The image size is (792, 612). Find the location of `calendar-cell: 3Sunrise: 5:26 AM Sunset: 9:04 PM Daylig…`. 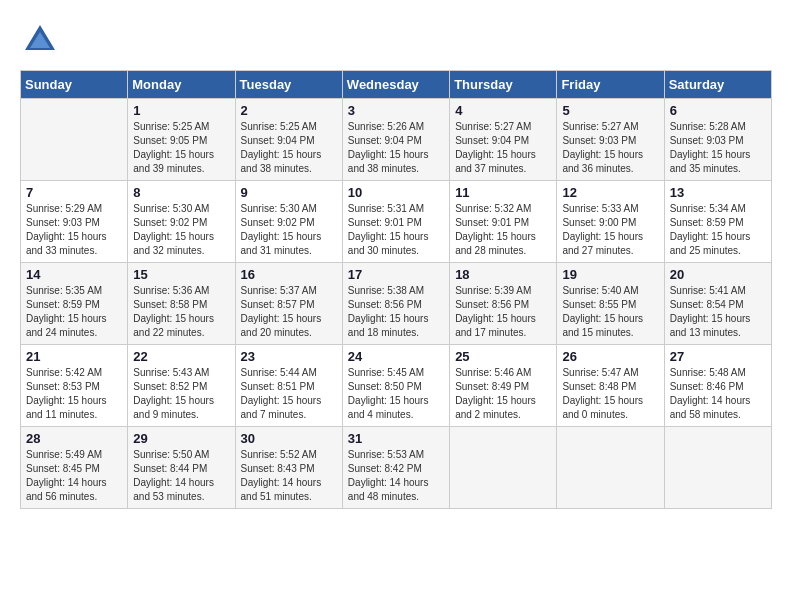

calendar-cell: 3Sunrise: 5:26 AM Sunset: 9:04 PM Daylig… is located at coordinates (396, 140).